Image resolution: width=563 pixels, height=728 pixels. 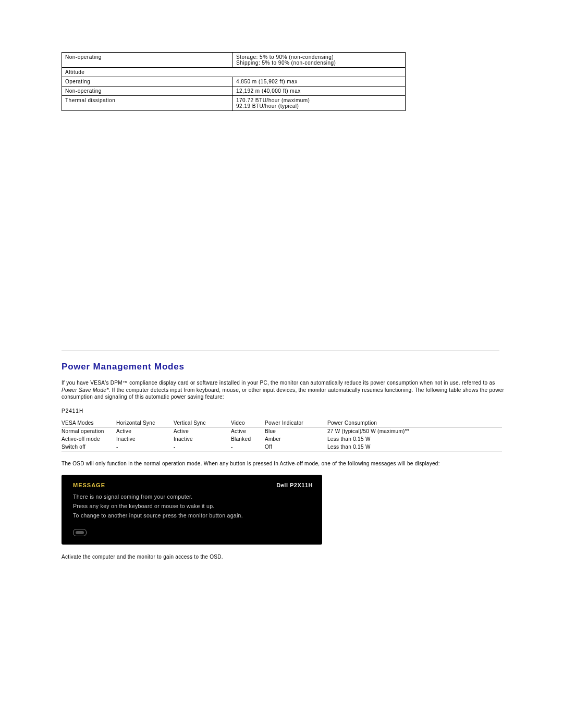 I want to click on col-header: Power Consumption, so click(x=415, y=423).